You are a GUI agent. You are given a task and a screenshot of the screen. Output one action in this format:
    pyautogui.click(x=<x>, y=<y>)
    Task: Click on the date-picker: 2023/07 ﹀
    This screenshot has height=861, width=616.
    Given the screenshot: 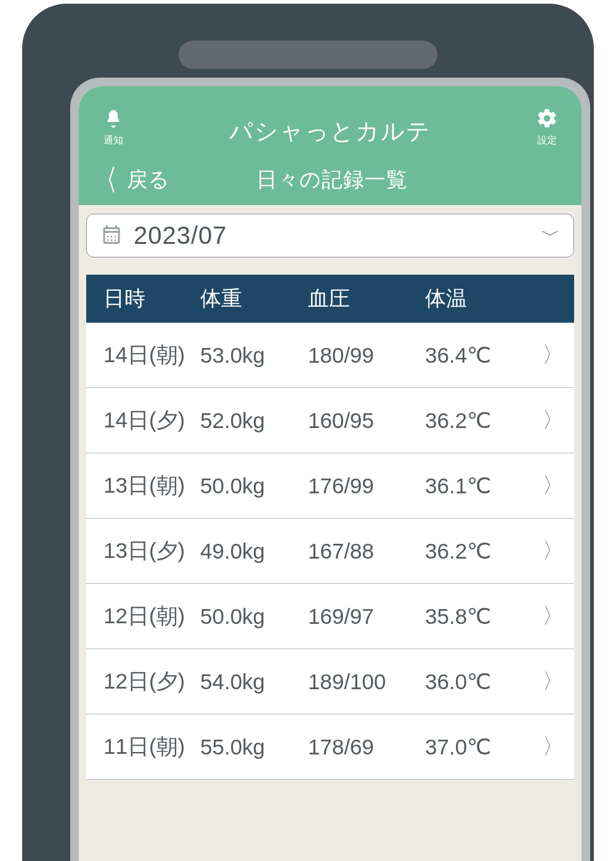 What is the action you would take?
    pyautogui.click(x=330, y=235)
    